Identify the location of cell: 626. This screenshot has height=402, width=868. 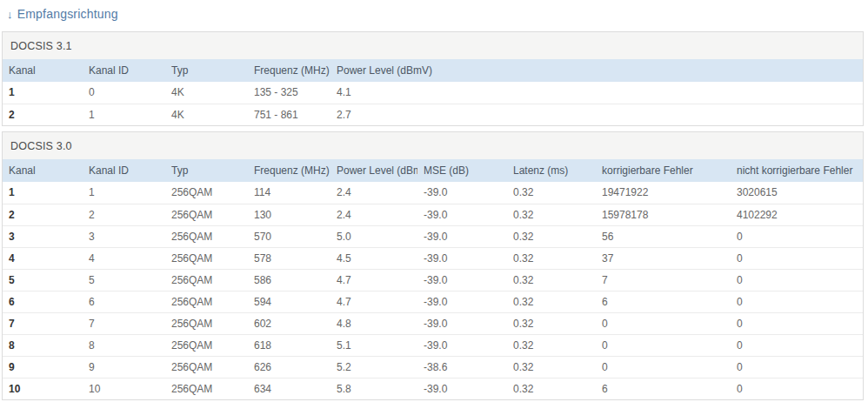
(289, 367).